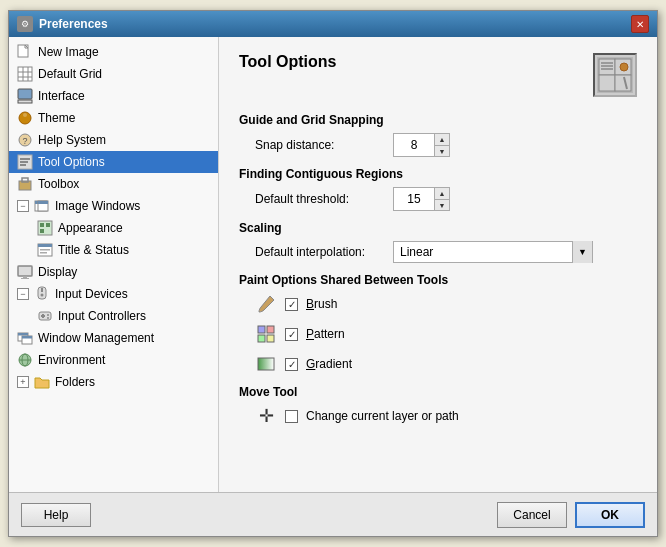  I want to click on sidebar-item-default-grid: Default Grid, so click(114, 74).